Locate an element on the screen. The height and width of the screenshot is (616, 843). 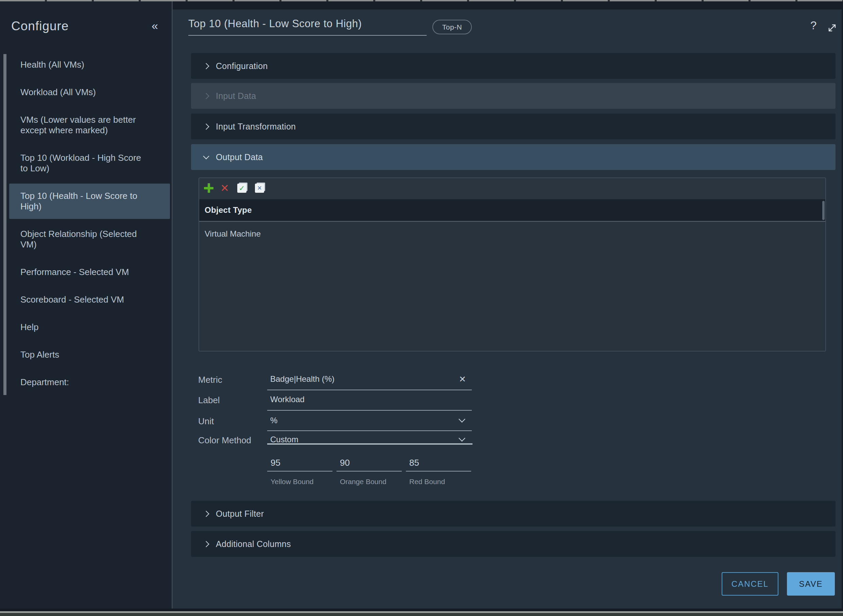
sidebar-scrollbar is located at coordinates (5, 224).